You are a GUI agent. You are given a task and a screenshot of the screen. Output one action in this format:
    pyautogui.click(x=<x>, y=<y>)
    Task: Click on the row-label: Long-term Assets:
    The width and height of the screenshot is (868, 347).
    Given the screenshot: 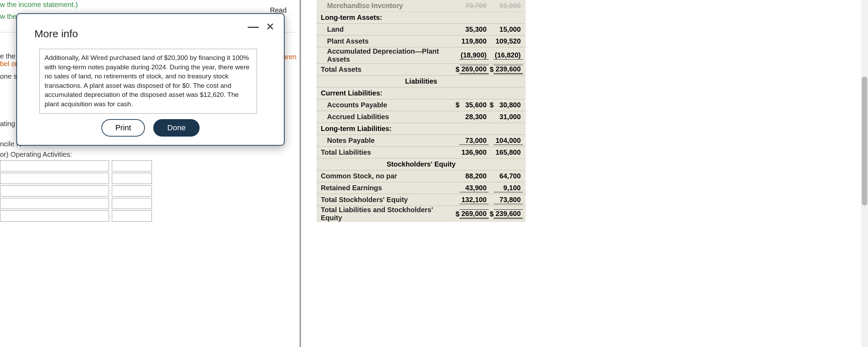 What is the action you would take?
    pyautogui.click(x=351, y=17)
    